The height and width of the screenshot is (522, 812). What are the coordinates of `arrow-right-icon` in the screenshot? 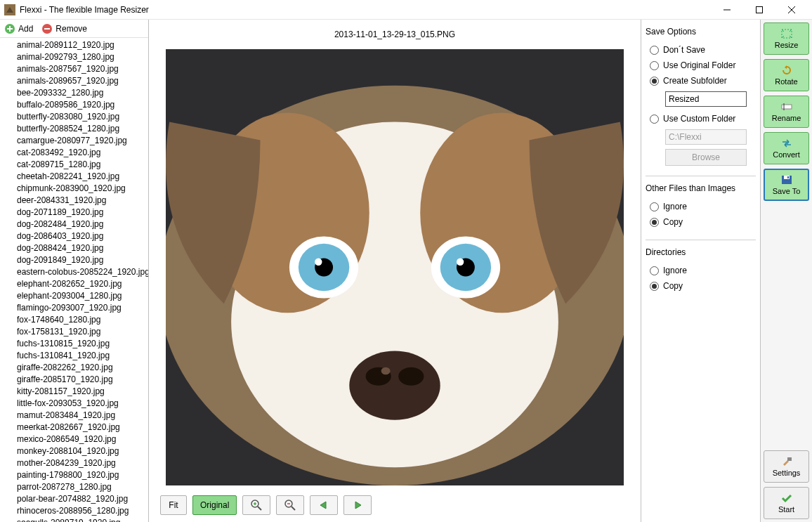 It's located at (358, 505).